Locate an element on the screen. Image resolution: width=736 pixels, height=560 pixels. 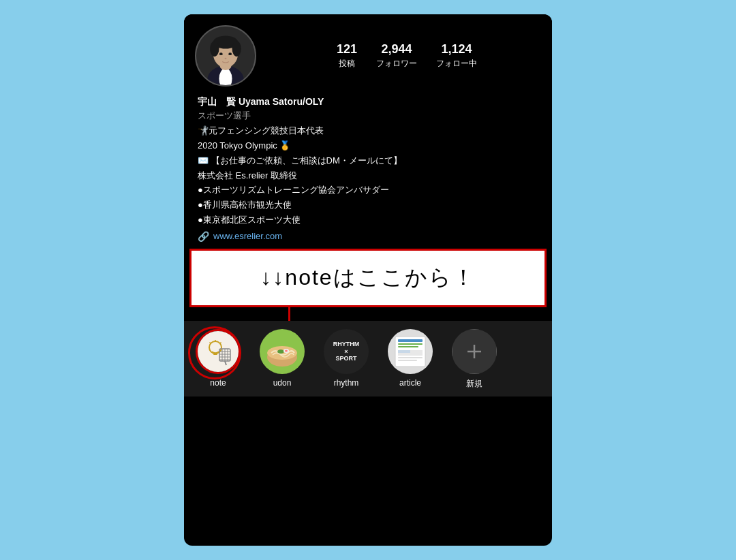
highlight-rhythm: RHYTHM × SPORT rhythm is located at coordinates (346, 358).